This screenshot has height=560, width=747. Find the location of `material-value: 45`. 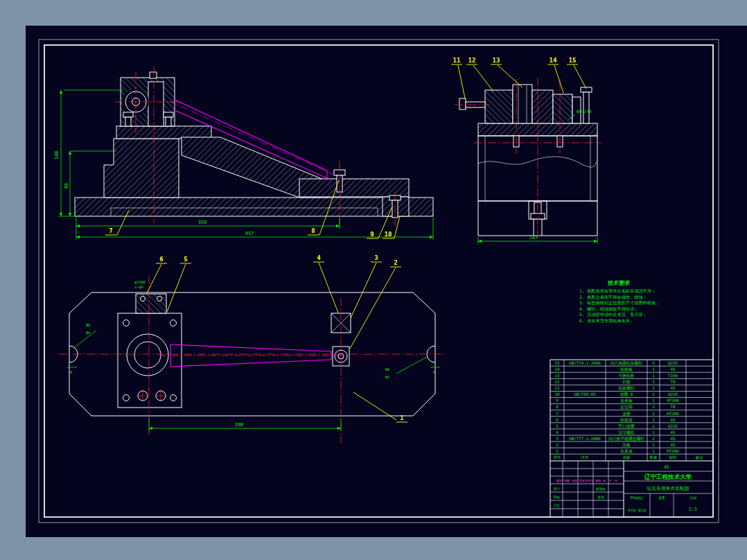

material-value: 45 is located at coordinates (667, 467).